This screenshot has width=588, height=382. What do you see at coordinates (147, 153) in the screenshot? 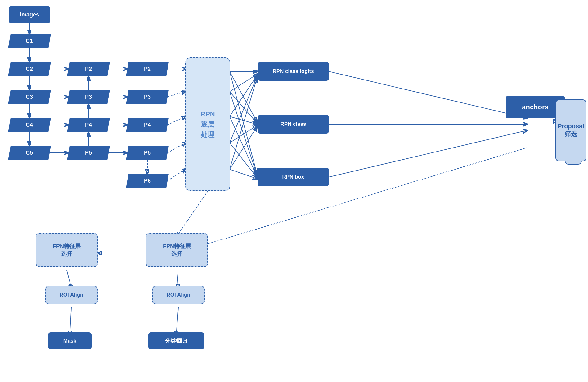
I see `fpn-p5-col2-node: P5` at bounding box center [147, 153].